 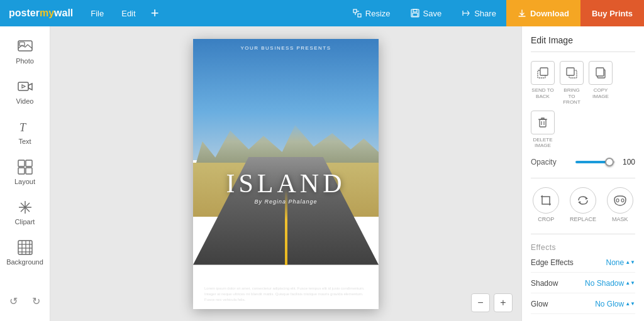 I want to click on opacity-thumb, so click(x=609, y=162).